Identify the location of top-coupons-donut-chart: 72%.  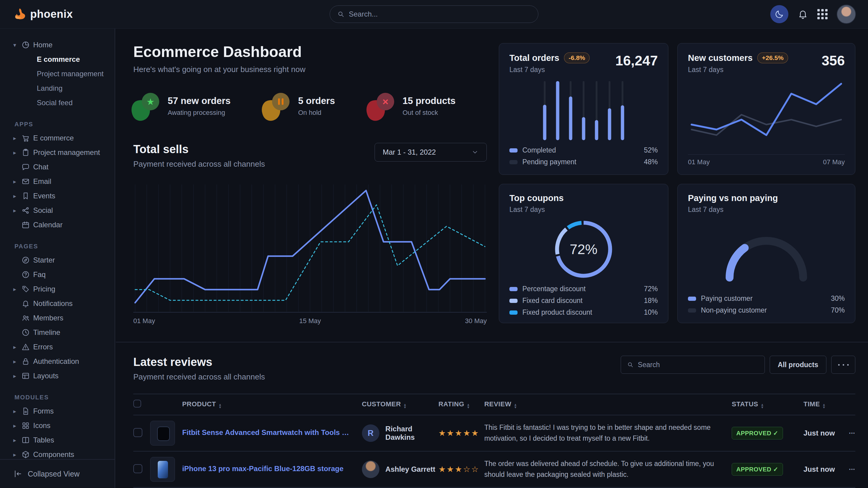
(584, 249).